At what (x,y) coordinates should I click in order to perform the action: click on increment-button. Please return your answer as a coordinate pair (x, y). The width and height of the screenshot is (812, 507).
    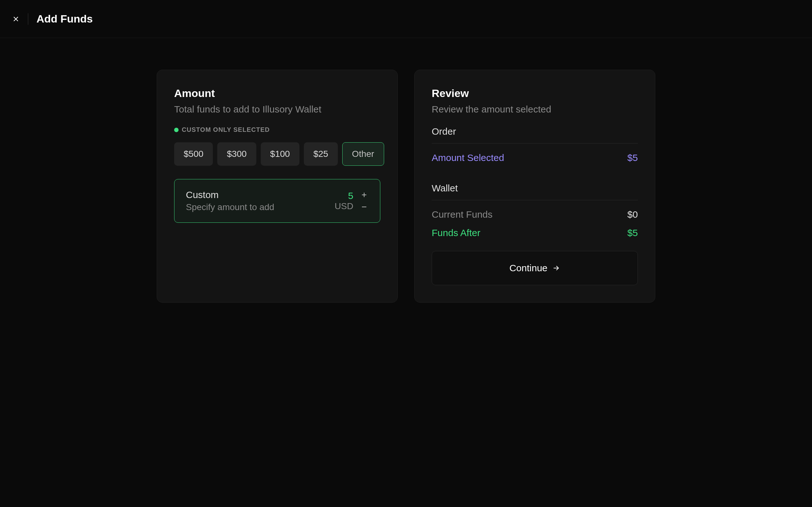
    Looking at the image, I should click on (364, 195).